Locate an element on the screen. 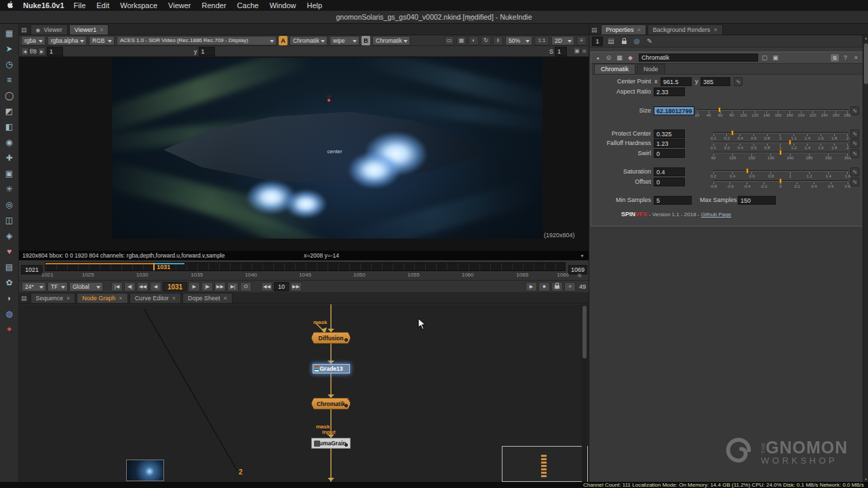 The width and height of the screenshot is (868, 488). menu-item: Help is located at coordinates (315, 5).